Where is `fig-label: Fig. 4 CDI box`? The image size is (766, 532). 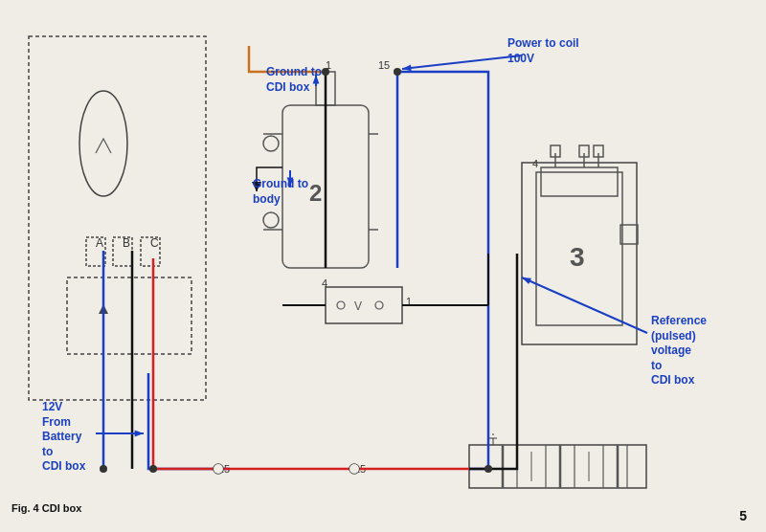 fig-label: Fig. 4 CDI box is located at coordinates (46, 508).